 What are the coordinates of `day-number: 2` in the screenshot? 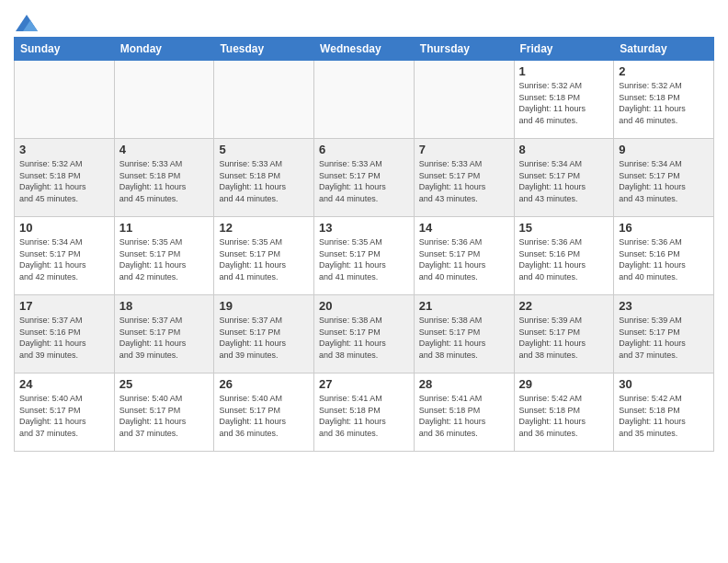 It's located at (664, 72).